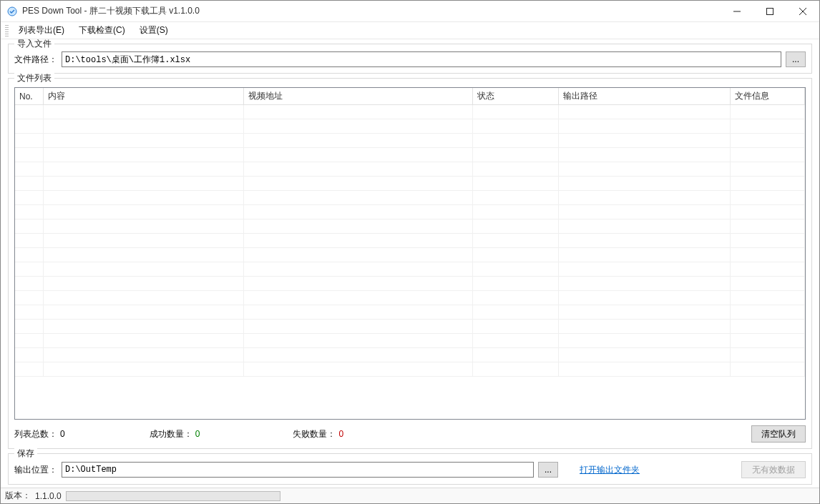  What do you see at coordinates (36, 435) in the screenshot?
I see `total-label: 列表总数：` at bounding box center [36, 435].